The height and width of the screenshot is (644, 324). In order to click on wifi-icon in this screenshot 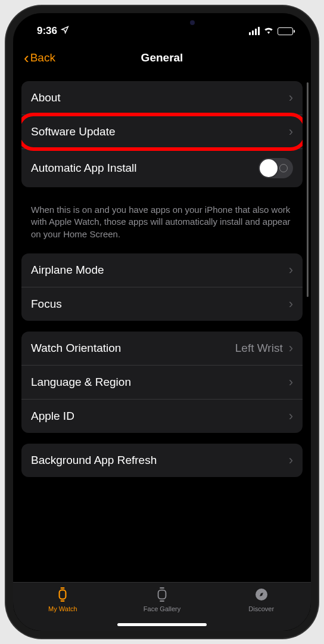, I will do `click(269, 31)`.